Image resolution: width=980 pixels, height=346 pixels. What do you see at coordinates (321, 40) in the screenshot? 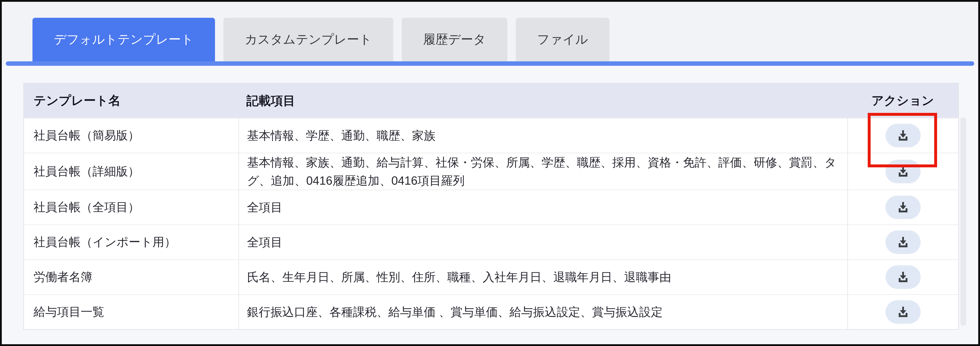
I see `template-tab-strip: デフォルトテンプレート カスタムテンプレート 履歴データ ファイル` at bounding box center [321, 40].